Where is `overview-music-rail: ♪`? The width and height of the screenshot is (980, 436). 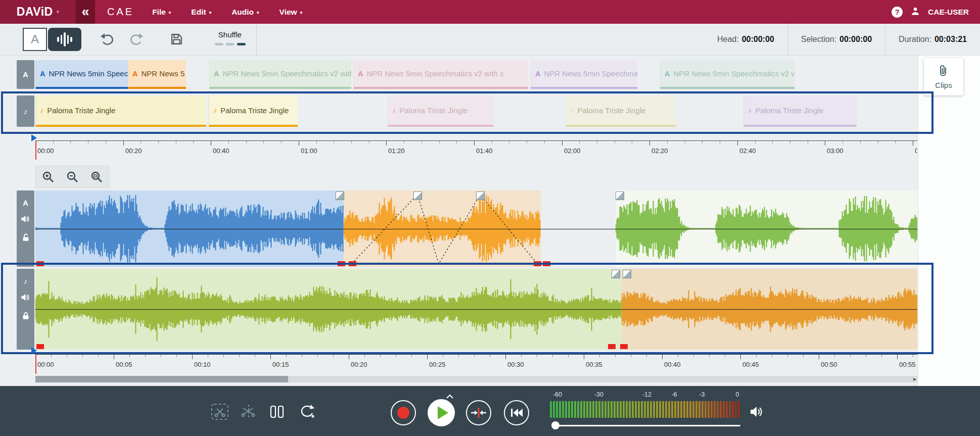
overview-music-rail: ♪ is located at coordinates (25, 111).